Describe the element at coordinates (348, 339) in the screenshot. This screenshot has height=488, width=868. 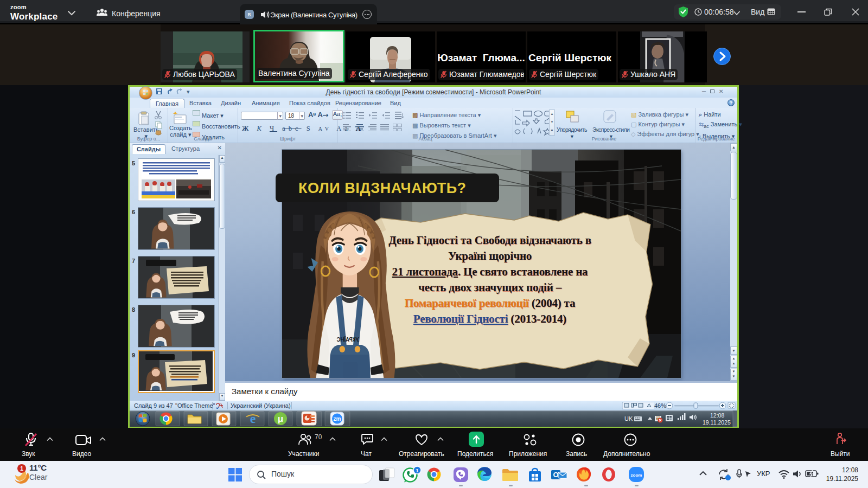
I see `svg-text: УКРАЇНС` at that location.